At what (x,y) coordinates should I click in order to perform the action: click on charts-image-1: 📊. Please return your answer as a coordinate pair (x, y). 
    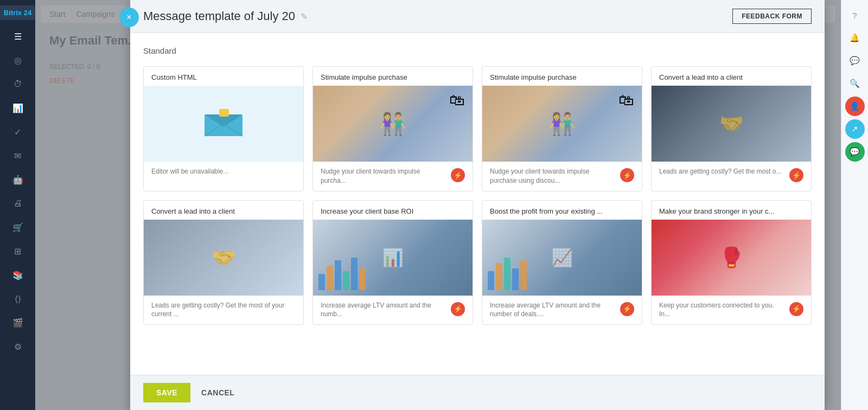
    Looking at the image, I should click on (393, 258).